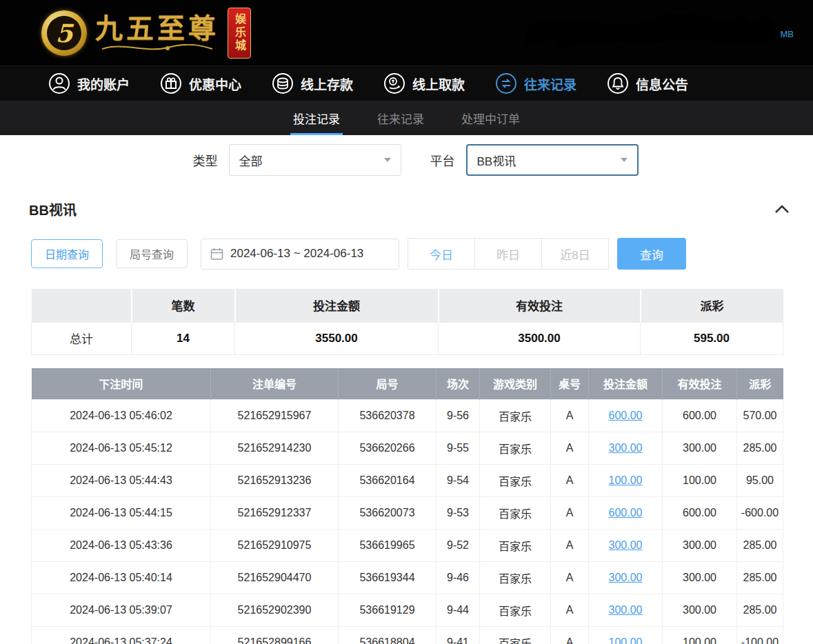 This screenshot has height=644, width=813. Describe the element at coordinates (215, 84) in the screenshot. I see `nav-label: 优惠中心` at that location.